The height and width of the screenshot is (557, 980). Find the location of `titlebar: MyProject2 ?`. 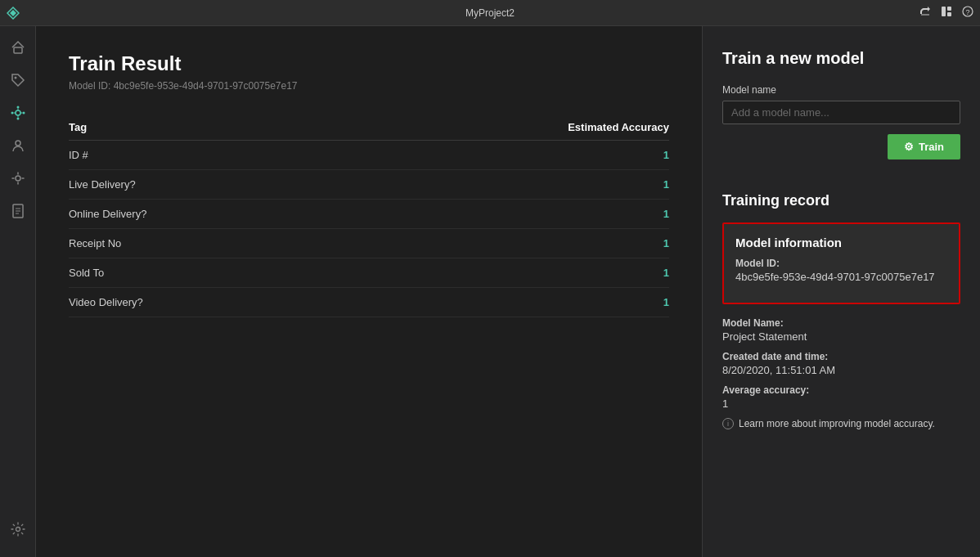

titlebar: MyProject2 ? is located at coordinates (490, 13).